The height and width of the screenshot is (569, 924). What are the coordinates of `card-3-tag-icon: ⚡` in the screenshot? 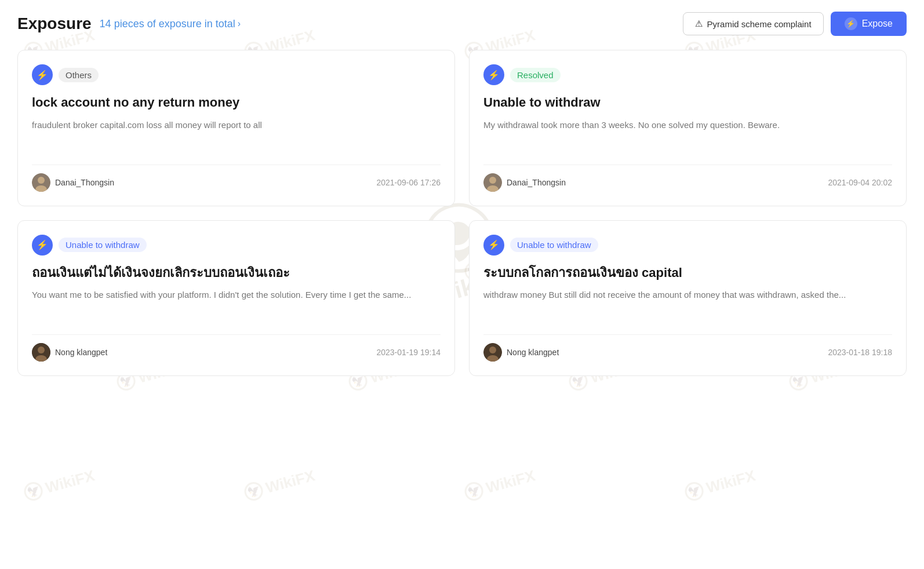 It's located at (42, 245).